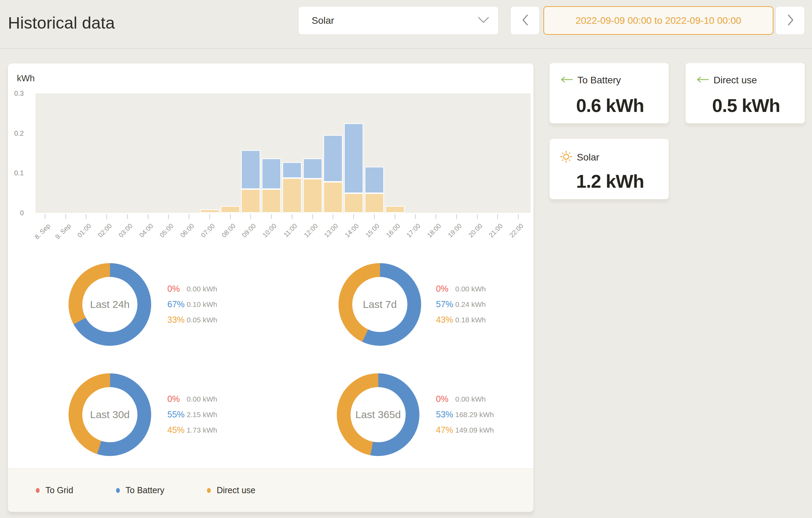 This screenshot has width=812, height=518. I want to click on date-range-button: 2022-09-09 00:00 to 2022-09-10 00:00, so click(658, 21).